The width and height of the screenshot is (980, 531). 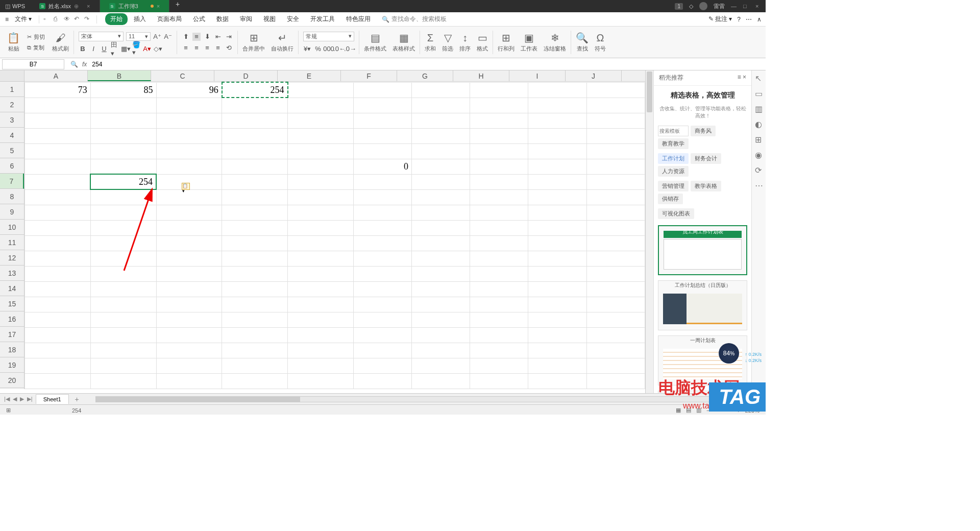 What do you see at coordinates (321, 350) in the screenshot?
I see `cell-E18` at bounding box center [321, 350].